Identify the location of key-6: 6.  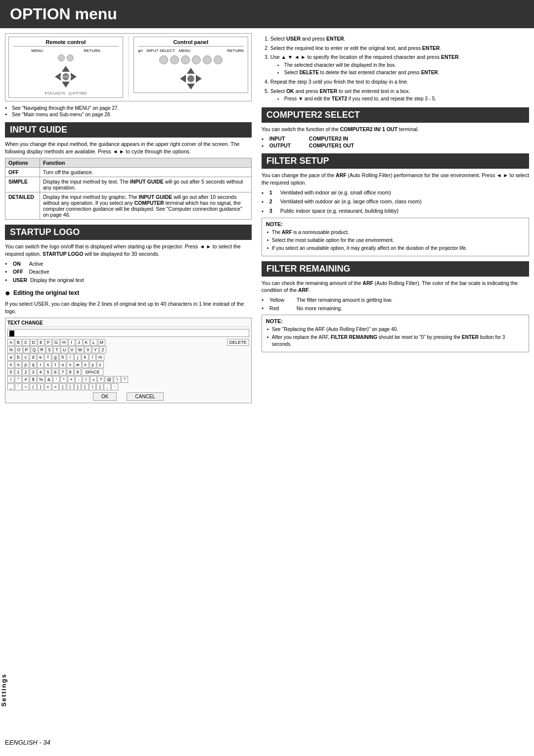
(55, 372).